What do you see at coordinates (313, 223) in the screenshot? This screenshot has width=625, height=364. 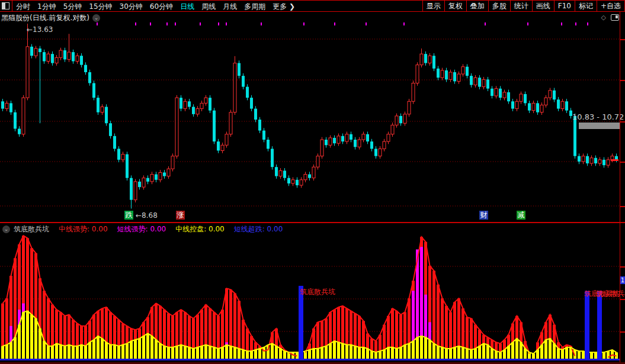 I see `pane-divider` at bounding box center [313, 223].